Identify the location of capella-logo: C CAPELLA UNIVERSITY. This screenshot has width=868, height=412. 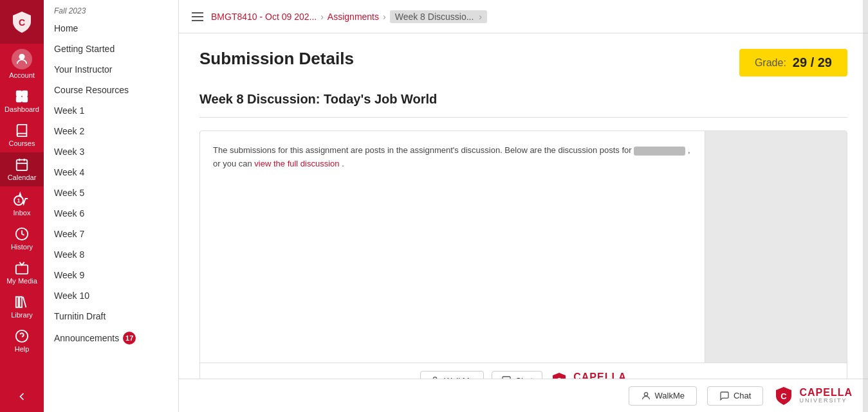
(813, 396).